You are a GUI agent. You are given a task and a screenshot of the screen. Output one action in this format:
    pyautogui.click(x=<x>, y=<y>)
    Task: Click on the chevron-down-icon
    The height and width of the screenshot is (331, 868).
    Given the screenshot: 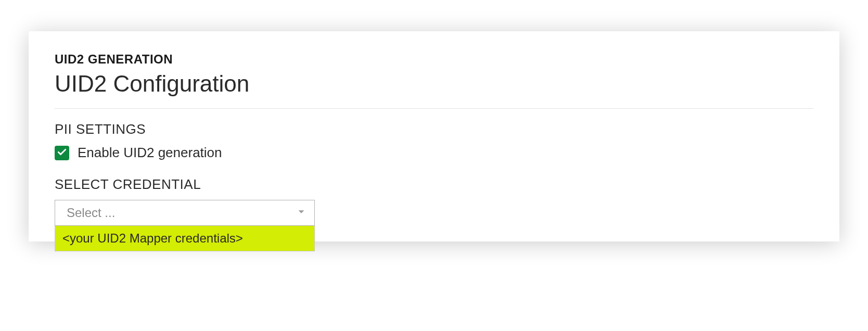 What is the action you would take?
    pyautogui.click(x=301, y=213)
    